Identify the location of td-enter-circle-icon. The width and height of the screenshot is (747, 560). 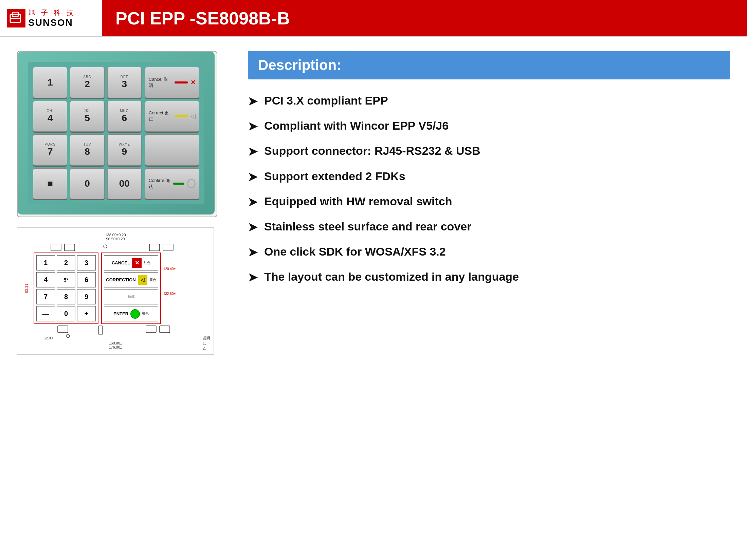
(135, 314).